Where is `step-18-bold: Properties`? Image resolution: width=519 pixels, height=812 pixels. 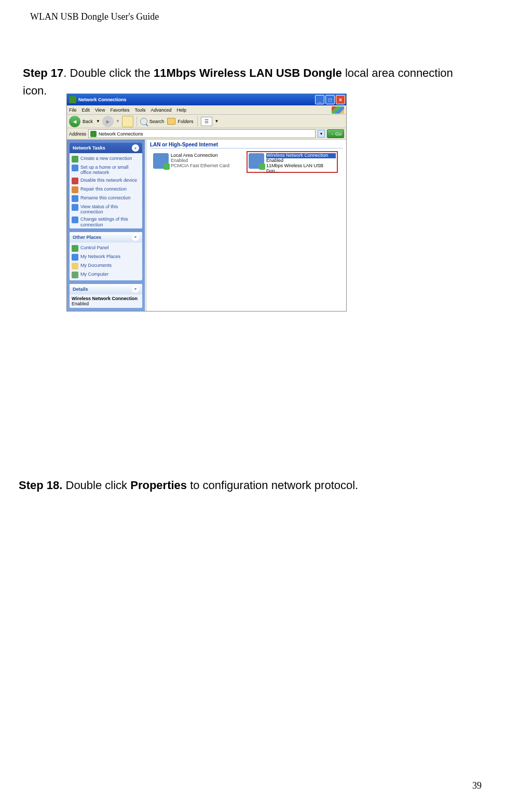 step-18-bold: Properties is located at coordinates (159, 485).